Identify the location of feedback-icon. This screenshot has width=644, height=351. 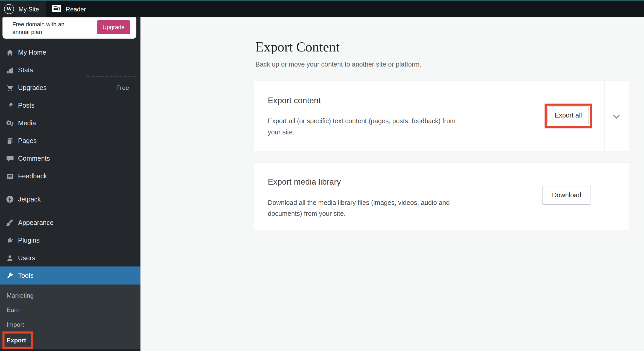
(10, 176).